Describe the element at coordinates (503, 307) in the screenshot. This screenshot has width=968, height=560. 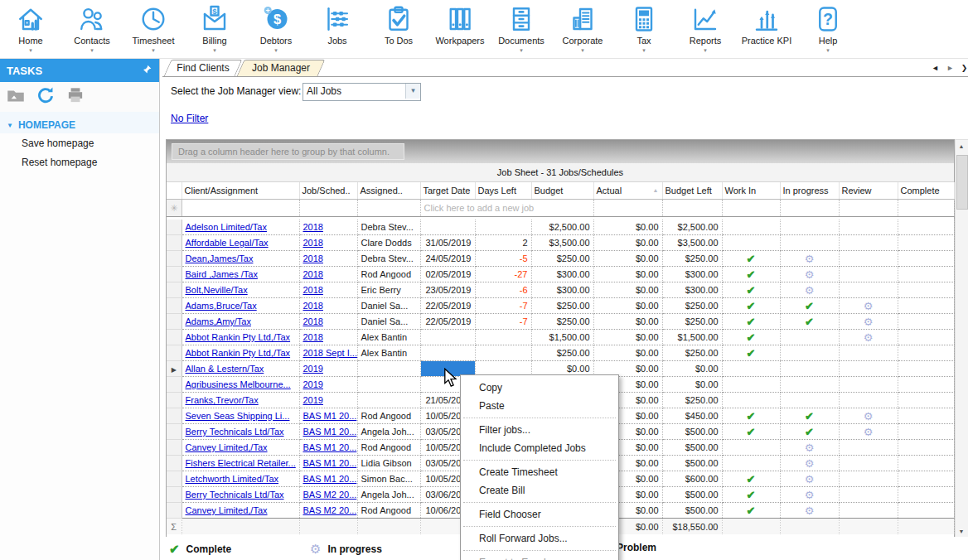
I see `cell-days-left: -7` at that location.